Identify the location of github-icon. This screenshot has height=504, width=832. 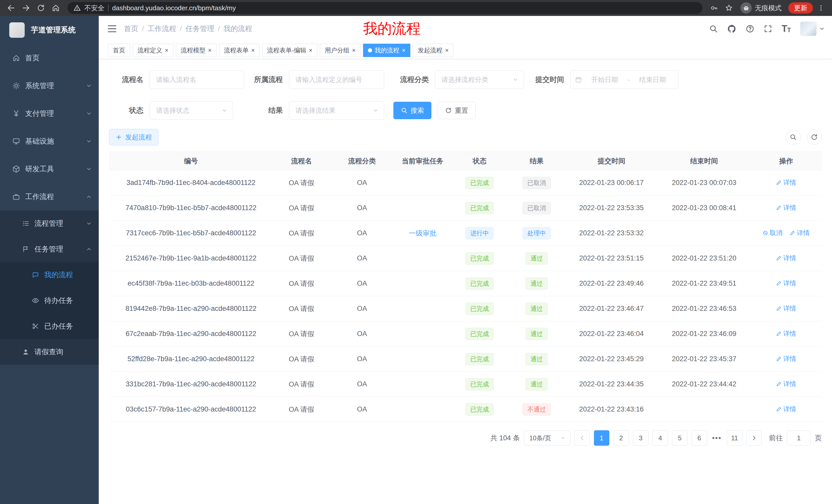
(732, 29).